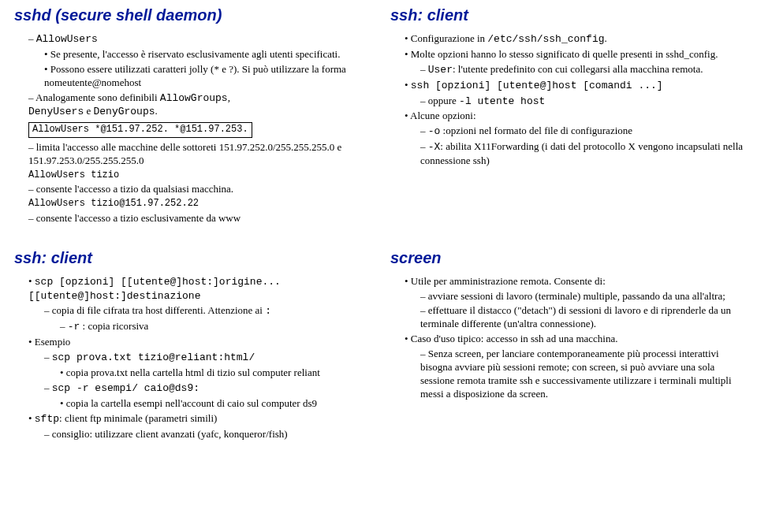 The height and width of the screenshot is (532, 757). What do you see at coordinates (537, 85) in the screenshot?
I see `code-ssh-cmd: ssh [opzioni] [utente@]host [comandi ...…` at bounding box center [537, 85].